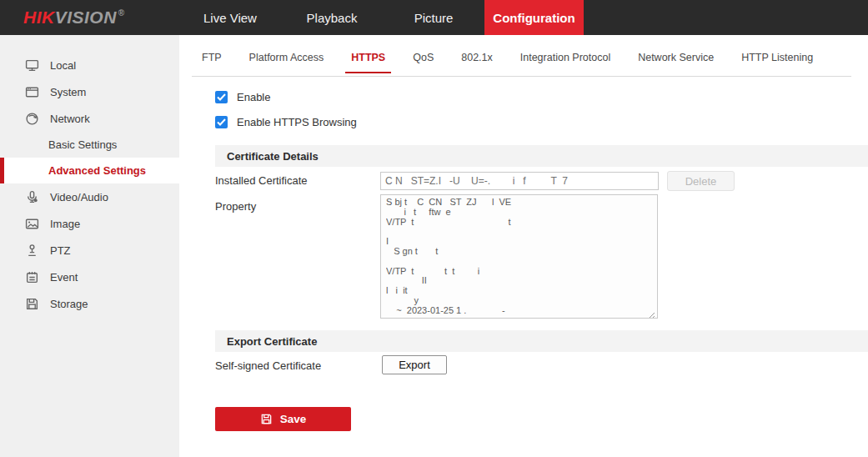 The width and height of the screenshot is (868, 457). What do you see at coordinates (235, 207) in the screenshot?
I see `property-label: Property` at bounding box center [235, 207].